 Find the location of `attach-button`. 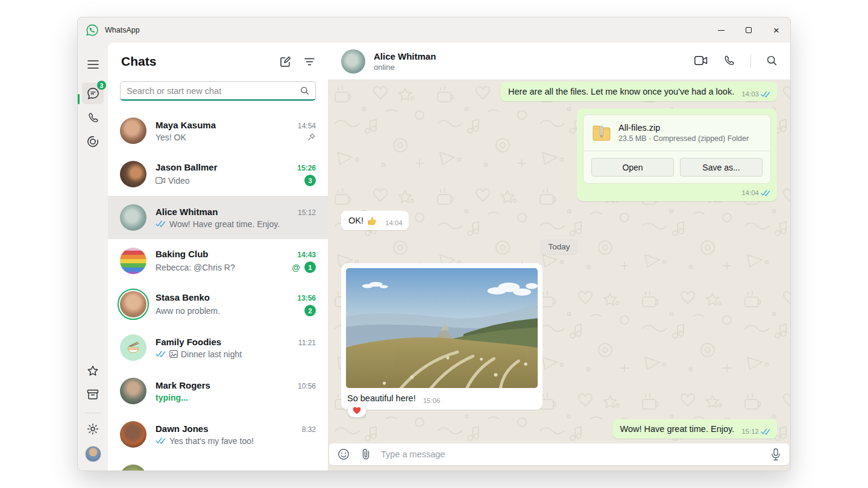

attach-button is located at coordinates (366, 454).